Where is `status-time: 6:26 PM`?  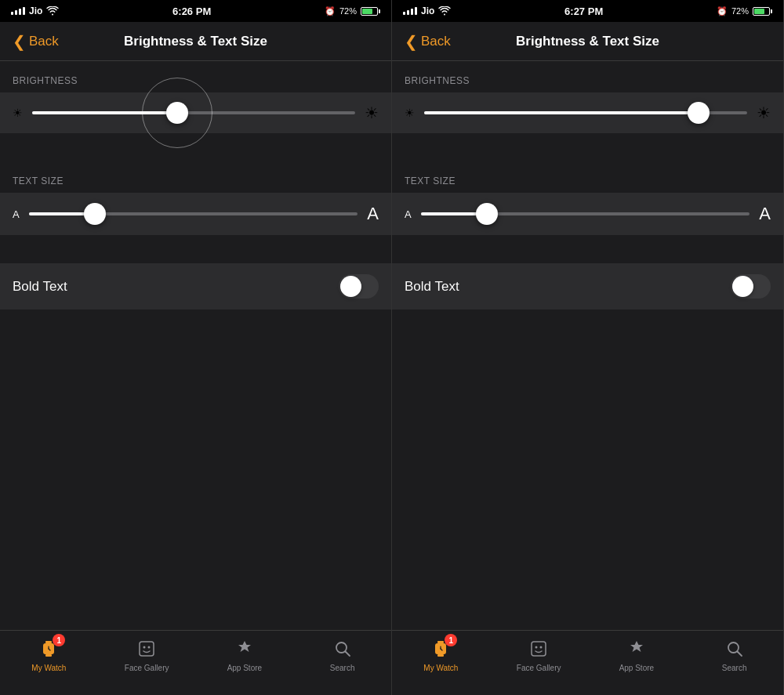 status-time: 6:26 PM is located at coordinates (191, 11).